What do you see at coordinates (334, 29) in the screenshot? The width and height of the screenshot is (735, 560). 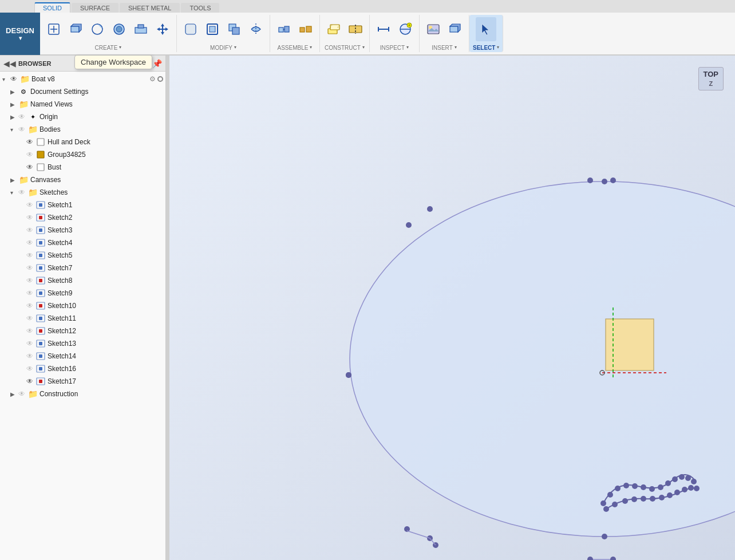 I see `offset-plane-button` at bounding box center [334, 29].